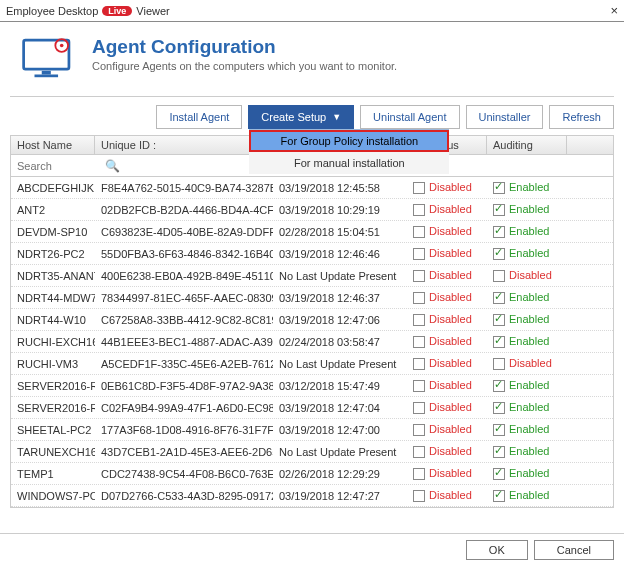 This screenshot has width=624, height=566. Describe the element at coordinates (505, 117) in the screenshot. I see `uninstaller-button: Uninstaller` at that location.